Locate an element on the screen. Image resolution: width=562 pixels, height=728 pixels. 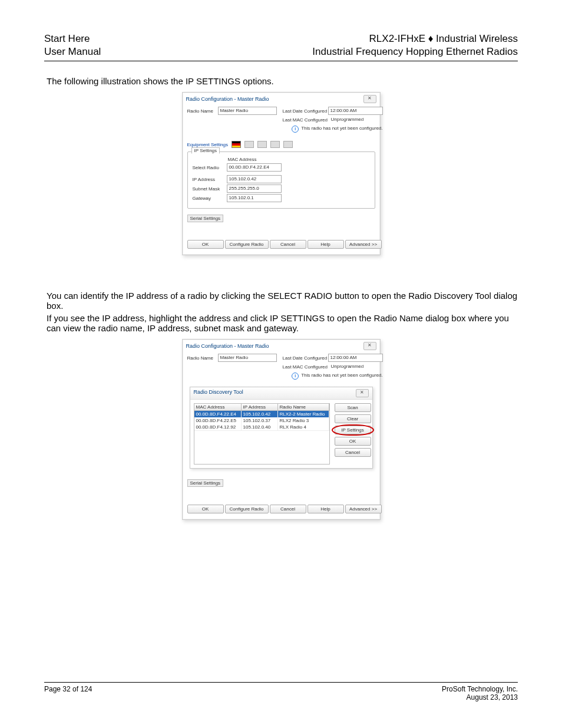
footer-left: Page 32 of 124 is located at coordinates (68, 693).